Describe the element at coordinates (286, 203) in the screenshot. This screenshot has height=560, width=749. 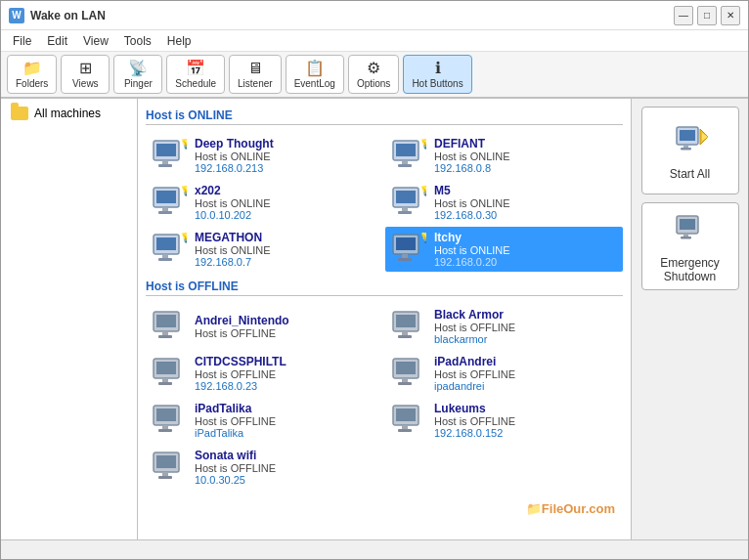
I see `machine-status-x202: Host is ONLINE` at that location.